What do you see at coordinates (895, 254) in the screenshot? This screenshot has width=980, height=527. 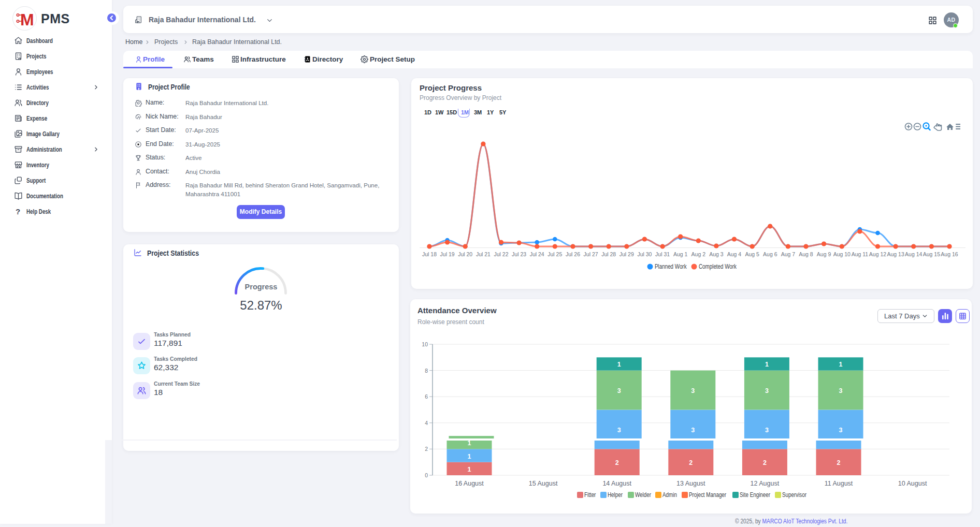 I see `svg-text: Aug 13` at bounding box center [895, 254].